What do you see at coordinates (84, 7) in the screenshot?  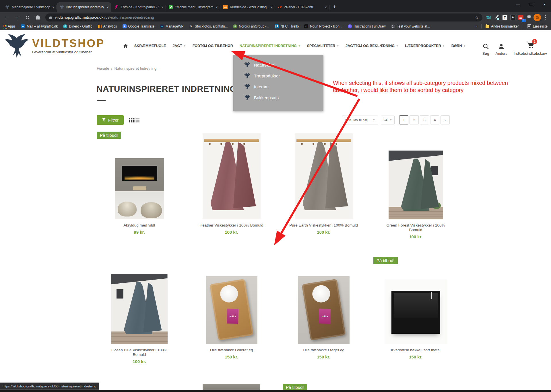 I see `browser-tab-active: Naturinspireret Indretning ×` at bounding box center [84, 7].